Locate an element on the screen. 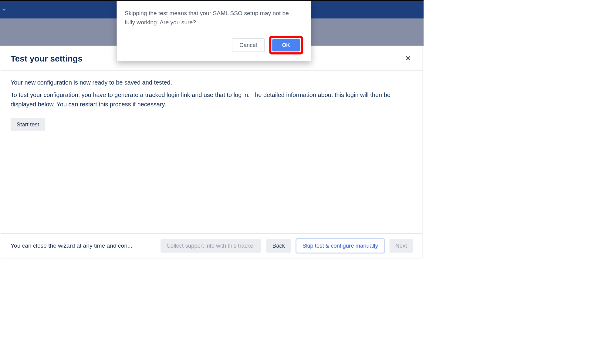 Image resolution: width=595 pixels, height=364 pixels. panel-title: Test your settings is located at coordinates (47, 59).